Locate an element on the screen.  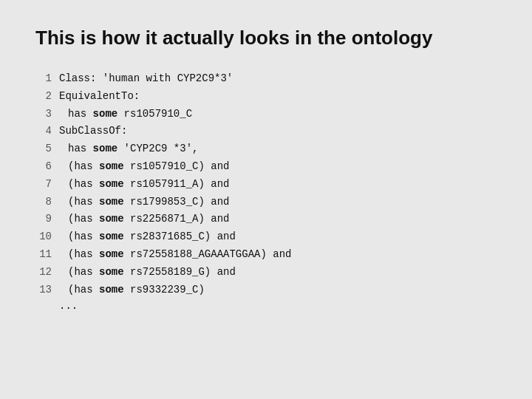
line-number: 2 is located at coordinates (44, 97).